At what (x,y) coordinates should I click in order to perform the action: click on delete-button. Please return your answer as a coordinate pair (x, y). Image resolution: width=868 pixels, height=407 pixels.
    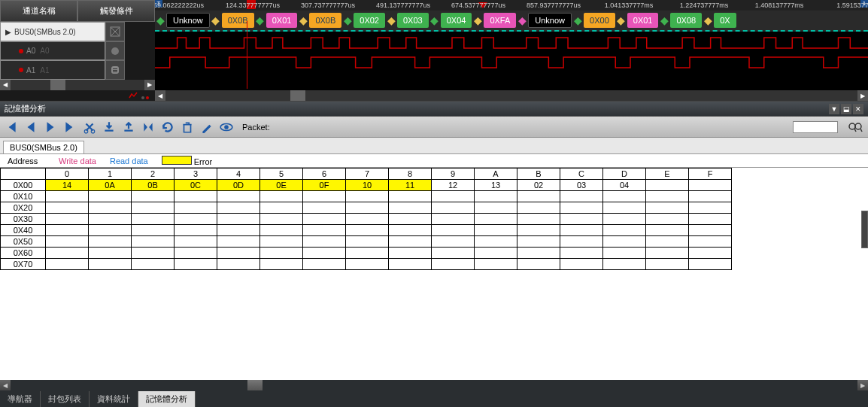
    Looking at the image, I should click on (187, 127).